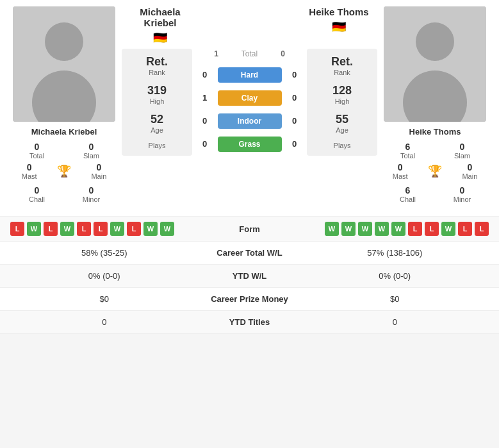 Image resolution: width=499 pixels, height=448 pixels. What do you see at coordinates (250, 276) in the screenshot?
I see `stat-center-label: YTD W/L` at bounding box center [250, 276].